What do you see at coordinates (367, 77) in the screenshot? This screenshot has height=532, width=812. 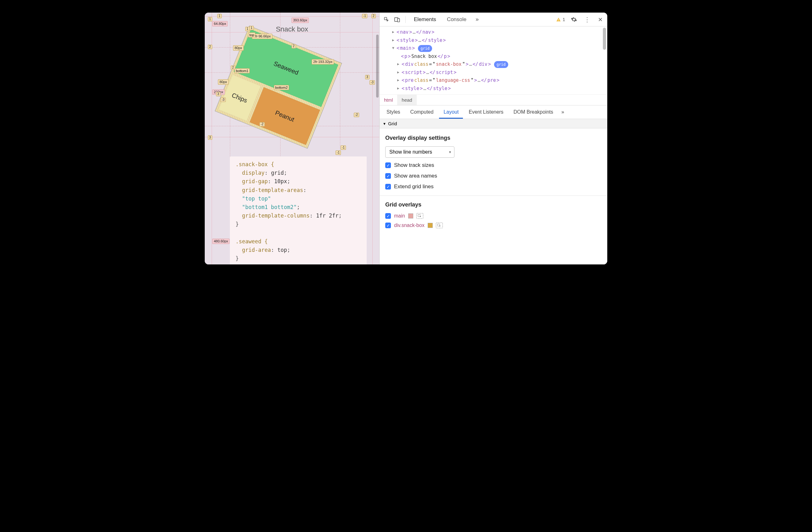 I see `ln-3b: 3` at bounding box center [367, 77].